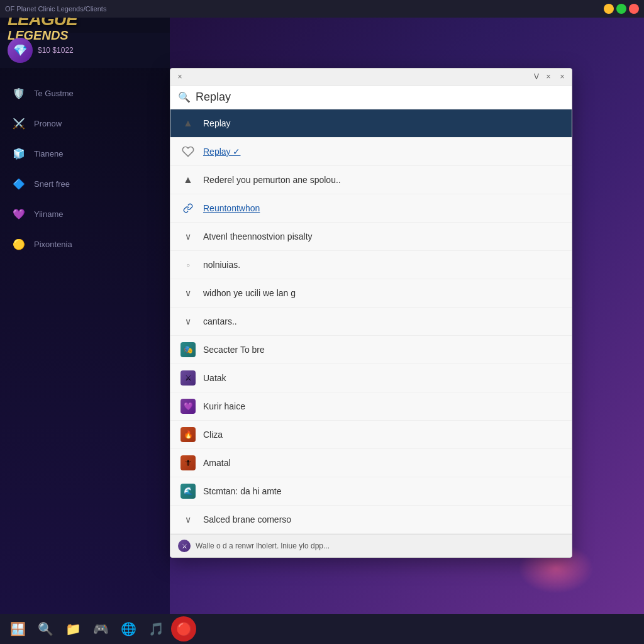 Image resolution: width=644 pixels, height=644 pixels. What do you see at coordinates (322, 9) in the screenshot?
I see `title-bar: OF Planet Clinic Legends/Clients` at bounding box center [322, 9].